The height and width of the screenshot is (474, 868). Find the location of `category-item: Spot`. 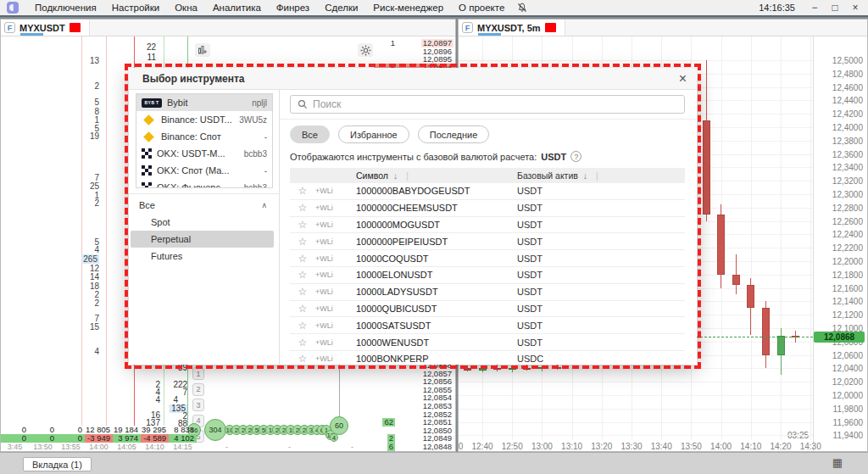

category-item: Spot is located at coordinates (202, 222).